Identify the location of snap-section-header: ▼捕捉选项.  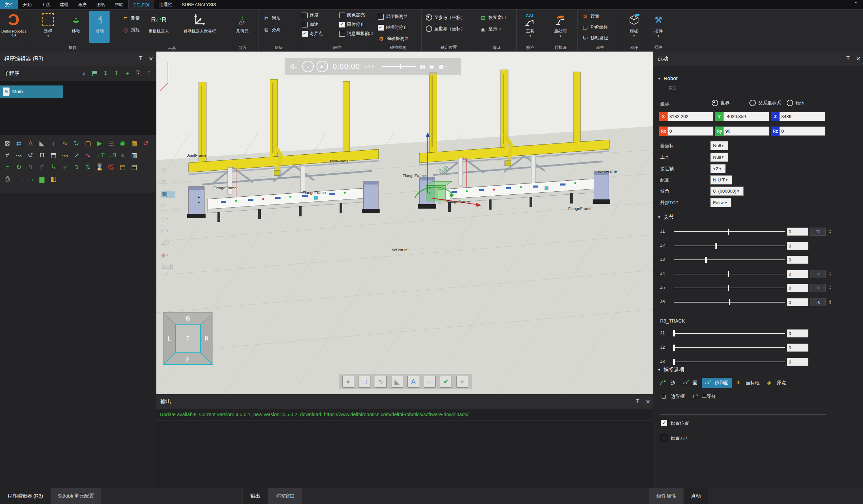
(671, 370).